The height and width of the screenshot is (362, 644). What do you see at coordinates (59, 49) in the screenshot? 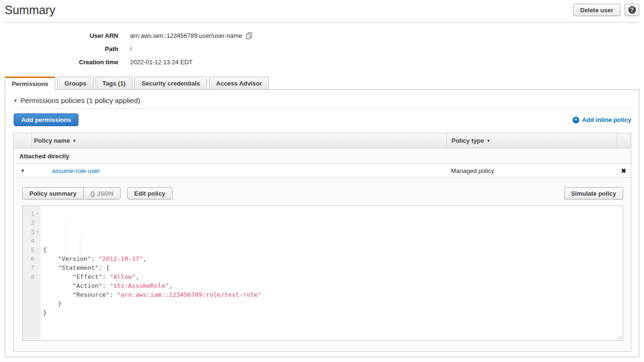
I see `path-label: Path` at bounding box center [59, 49].